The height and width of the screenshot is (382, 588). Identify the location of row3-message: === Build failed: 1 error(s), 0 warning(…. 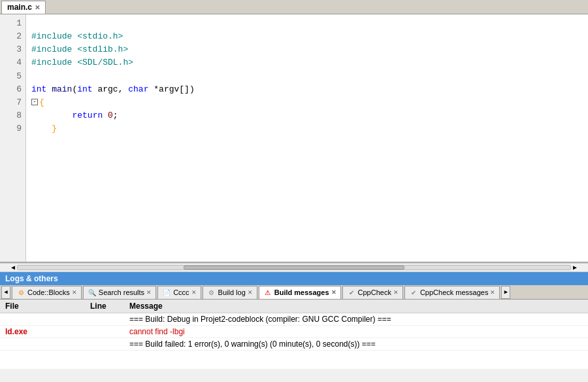
(356, 344).